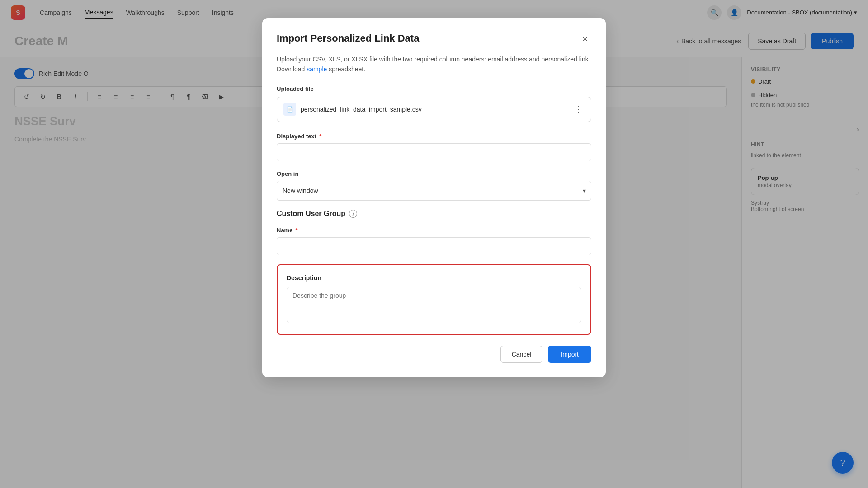 This screenshot has height=488, width=868. I want to click on displayed-text-label: Displayed text *, so click(434, 136).